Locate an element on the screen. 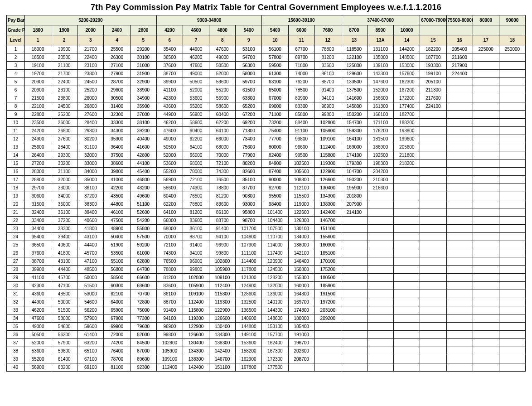 The width and height of the screenshot is (532, 406). table-row: 4197002170023800279003190038700490005200… is located at coordinates (266, 74).